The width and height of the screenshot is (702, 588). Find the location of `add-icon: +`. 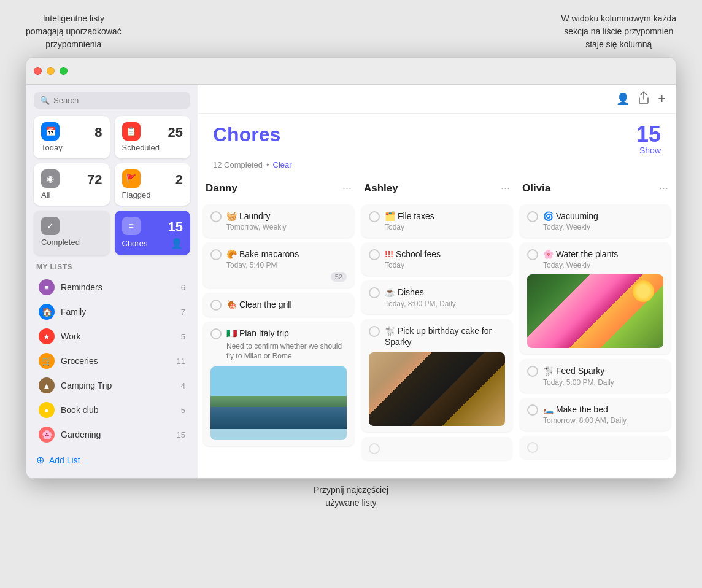

add-icon: + is located at coordinates (662, 99).